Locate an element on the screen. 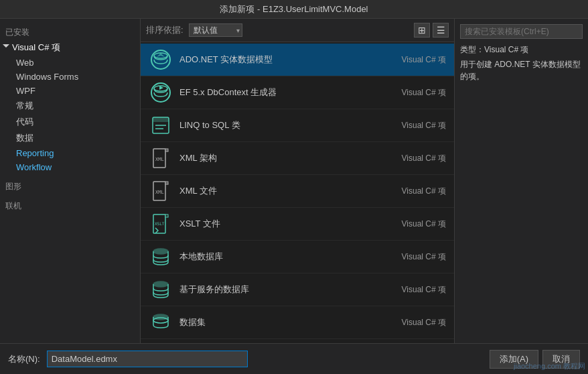 This screenshot has width=588, height=374. linq-category: Visual C# 项 is located at coordinates (413, 126).